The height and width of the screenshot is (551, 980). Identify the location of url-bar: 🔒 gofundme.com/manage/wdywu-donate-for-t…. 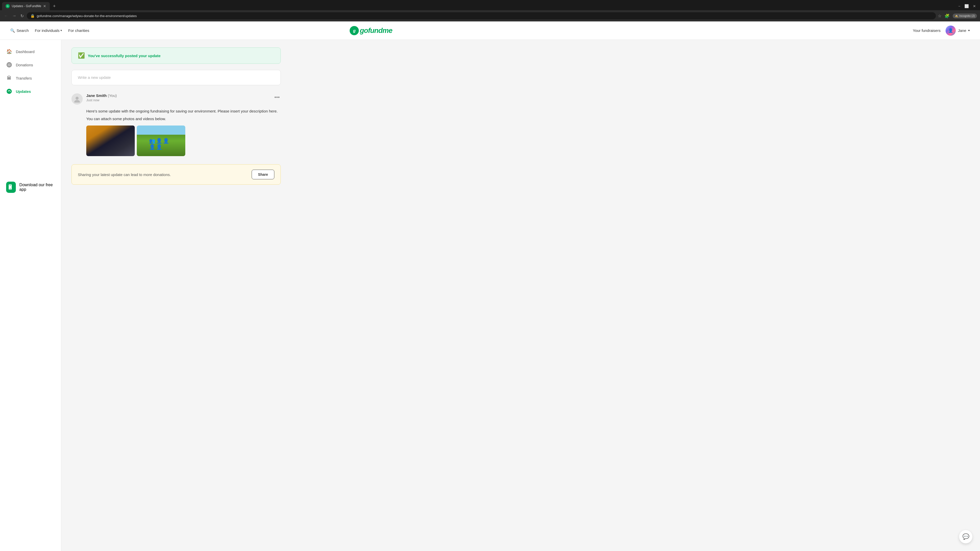
(481, 16).